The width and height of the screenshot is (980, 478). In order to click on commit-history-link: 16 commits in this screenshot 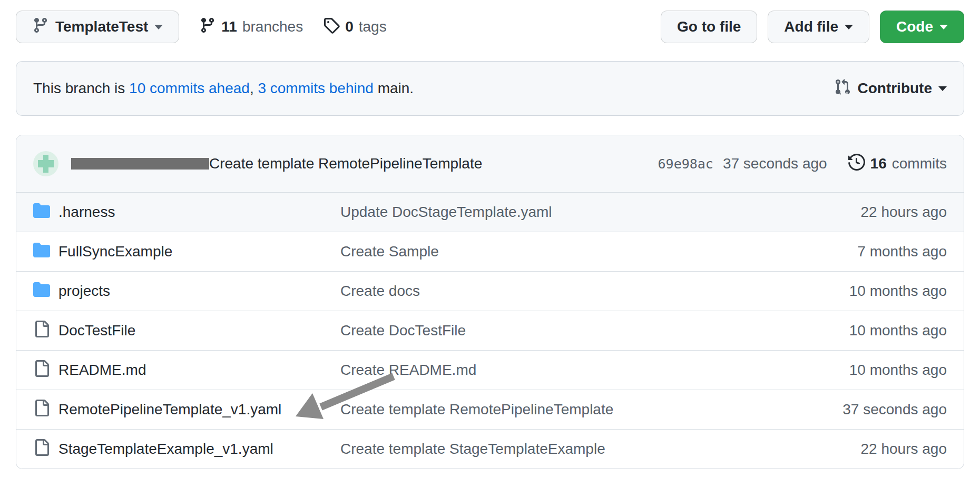, I will do `click(898, 164)`.